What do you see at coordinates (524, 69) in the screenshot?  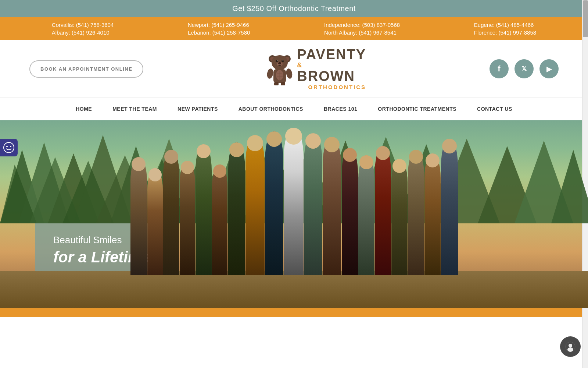 I see `twitter-button: 𝕏` at bounding box center [524, 69].